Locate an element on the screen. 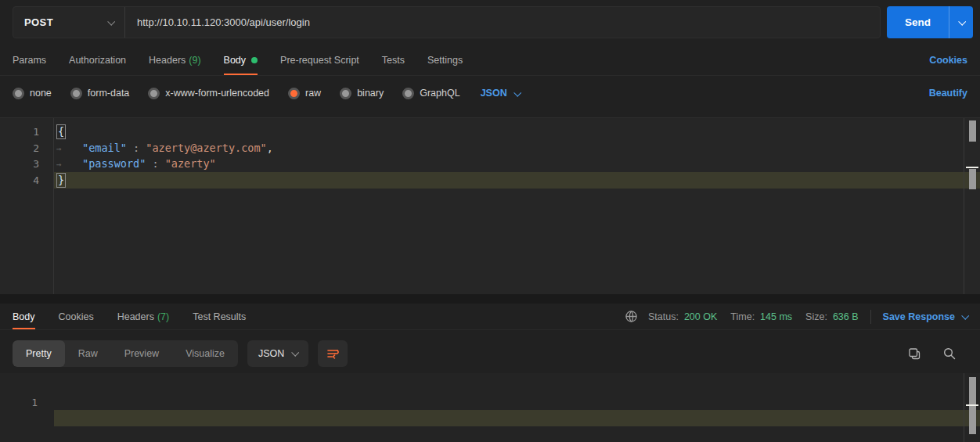  beautify-link: Beautify is located at coordinates (949, 93).